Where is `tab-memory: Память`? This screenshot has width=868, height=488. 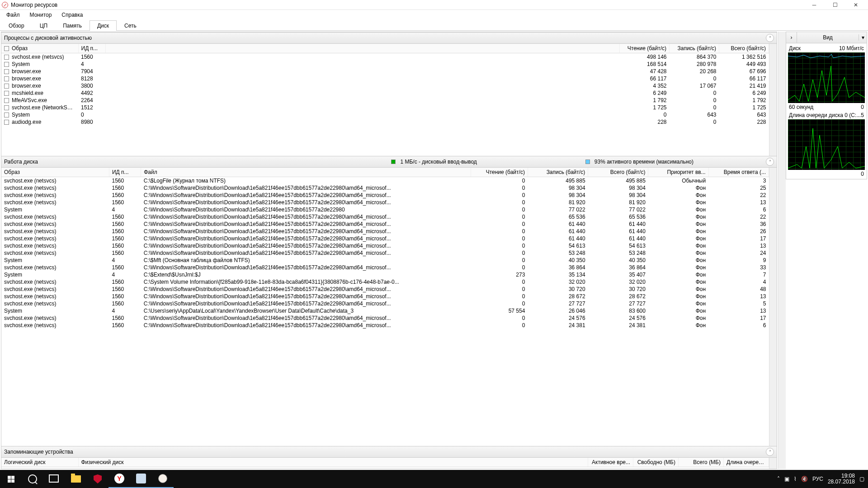 tab-memory: Память is located at coordinates (72, 25).